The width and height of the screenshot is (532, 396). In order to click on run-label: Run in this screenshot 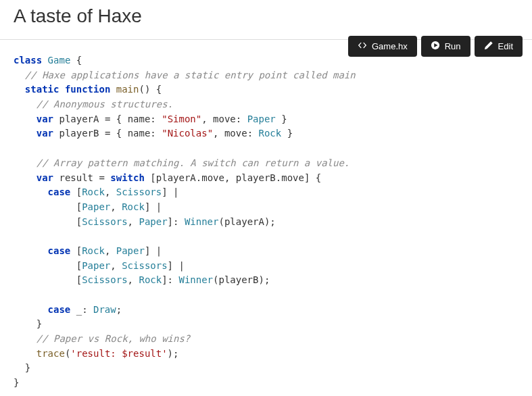, I will do `click(453, 46)`.